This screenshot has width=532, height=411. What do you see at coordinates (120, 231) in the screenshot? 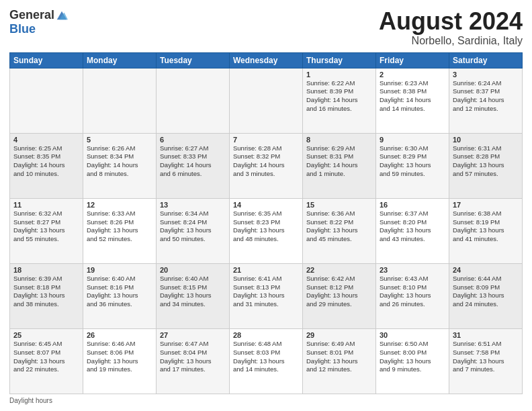
I see `calendar-cell: 12Sunrise: 6:33 AM Sunset: 8:26 PM Dayli…` at bounding box center [120, 231].